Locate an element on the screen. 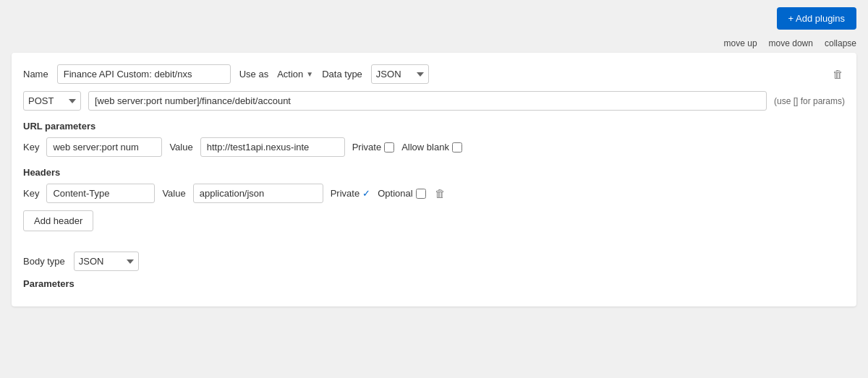 This screenshot has height=378, width=868. name-row: Name Use as Action ▼ Data type JSON XML … is located at coordinates (434, 74).